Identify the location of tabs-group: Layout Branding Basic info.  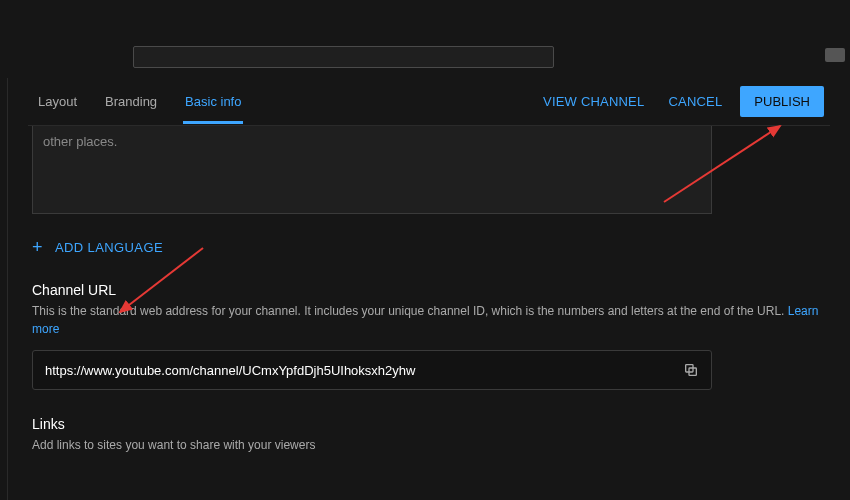
(134, 102).